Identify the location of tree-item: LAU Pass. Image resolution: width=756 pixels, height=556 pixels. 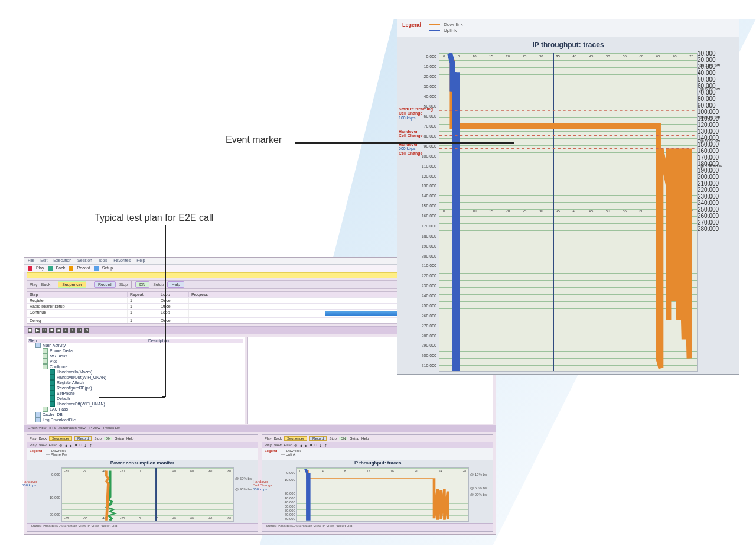
(136, 409).